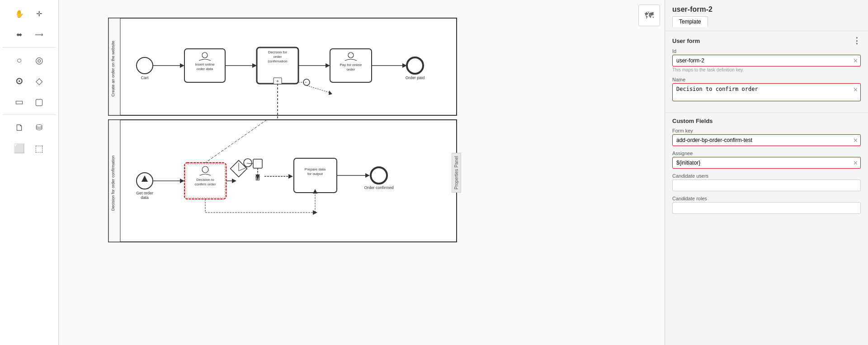  Describe the element at coordinates (693, 121) in the screenshot. I see `custom-fields-title: Custom Fields` at that location.